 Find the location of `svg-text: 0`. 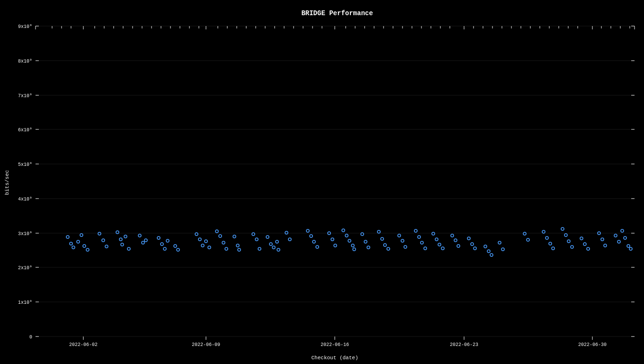

svg-text: 0 is located at coordinates (31, 337).